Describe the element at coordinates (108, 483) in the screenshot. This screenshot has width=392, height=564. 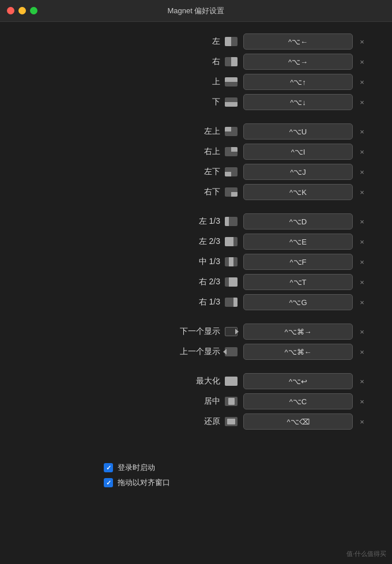
I see `drag-align-checkbox` at that location.